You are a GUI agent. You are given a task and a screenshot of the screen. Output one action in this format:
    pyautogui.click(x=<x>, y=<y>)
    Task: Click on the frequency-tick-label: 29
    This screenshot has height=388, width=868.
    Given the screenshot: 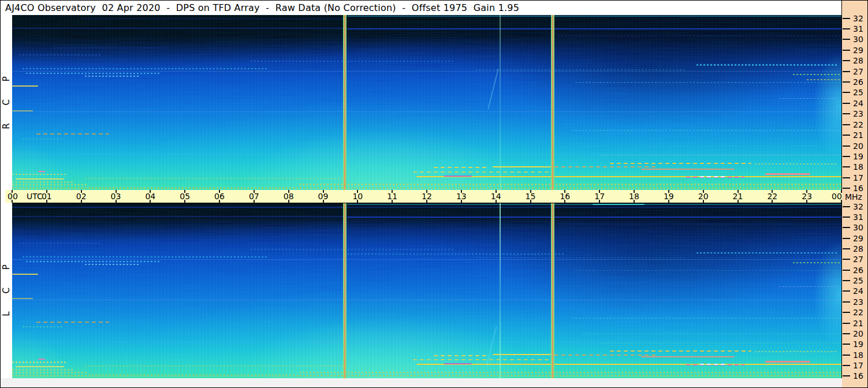 What is the action you would take?
    pyautogui.click(x=860, y=50)
    